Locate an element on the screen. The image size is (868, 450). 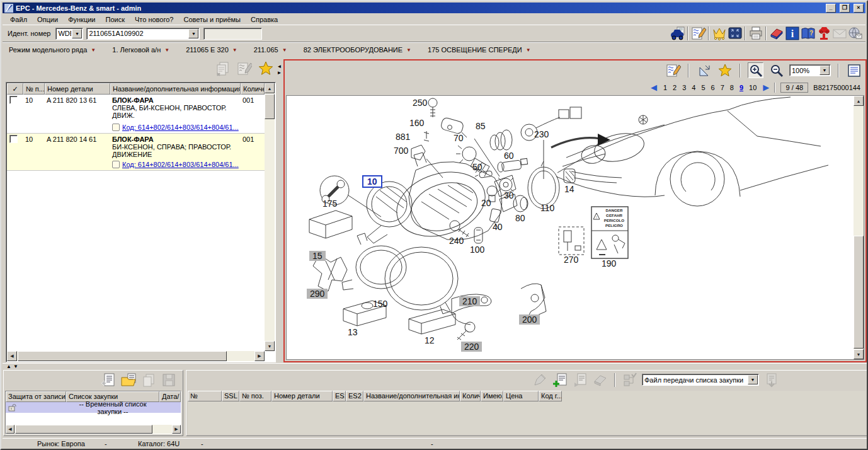
eraser-icon is located at coordinates (776, 34).